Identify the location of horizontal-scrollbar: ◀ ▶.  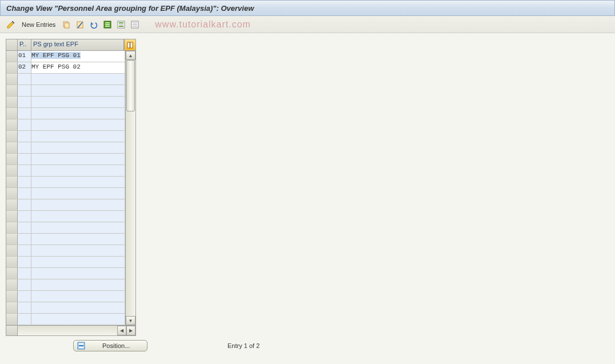
(71, 330).